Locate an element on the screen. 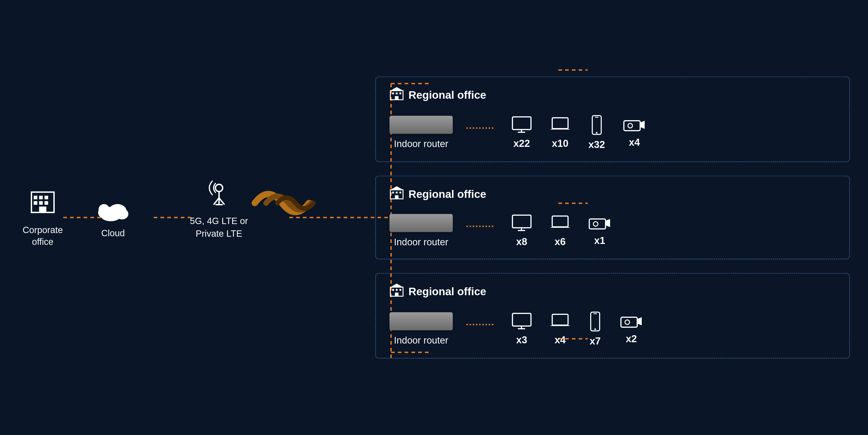 Image resolution: width=868 pixels, height=435 pixels. device-monitor-1: x22 is located at coordinates (522, 133).